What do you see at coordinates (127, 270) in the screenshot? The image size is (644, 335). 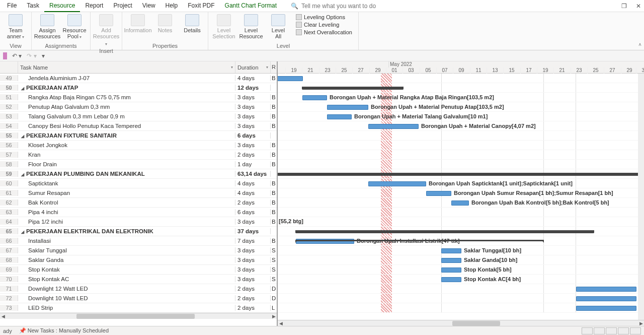 I see `task-name-cell: Stop Kontak` at bounding box center [127, 270].